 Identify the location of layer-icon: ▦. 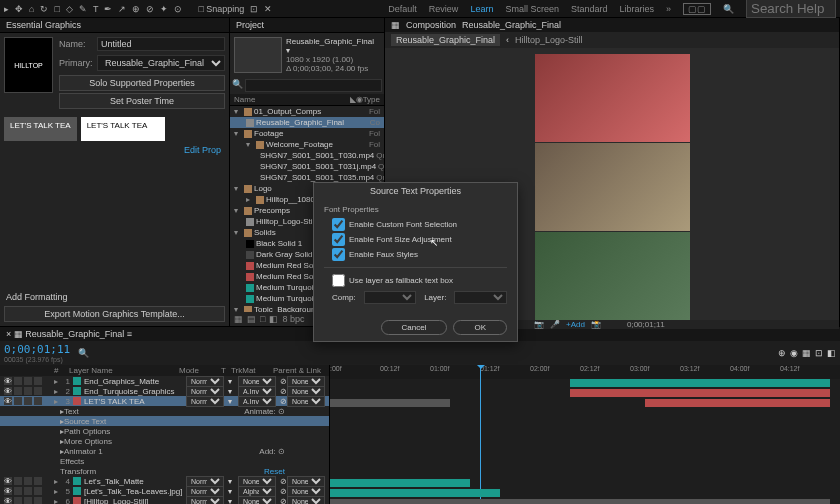
(396, 25).